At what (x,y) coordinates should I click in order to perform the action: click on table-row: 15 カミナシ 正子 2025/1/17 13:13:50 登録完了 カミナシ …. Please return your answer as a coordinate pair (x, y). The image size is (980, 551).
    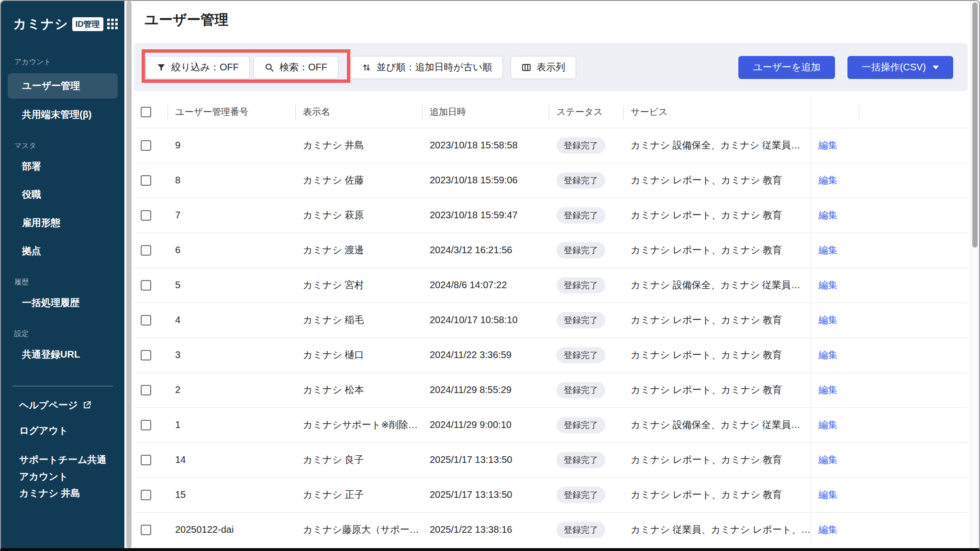
    Looking at the image, I should click on (551, 495).